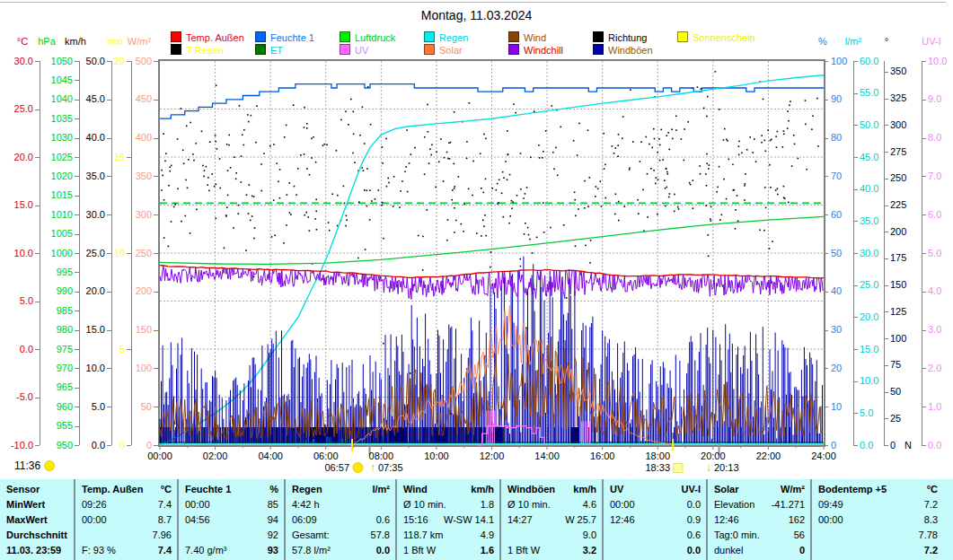  Describe the element at coordinates (527, 38) in the screenshot. I see `legend-item: Wind` at that location.